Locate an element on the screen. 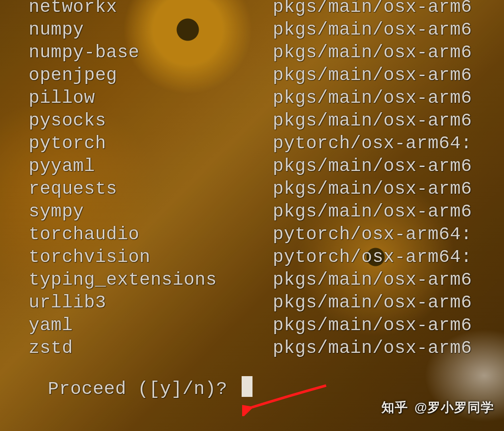 The image size is (504, 431). package-row: numpy-basepkgs/main/osx-arm6 is located at coordinates (253, 53).